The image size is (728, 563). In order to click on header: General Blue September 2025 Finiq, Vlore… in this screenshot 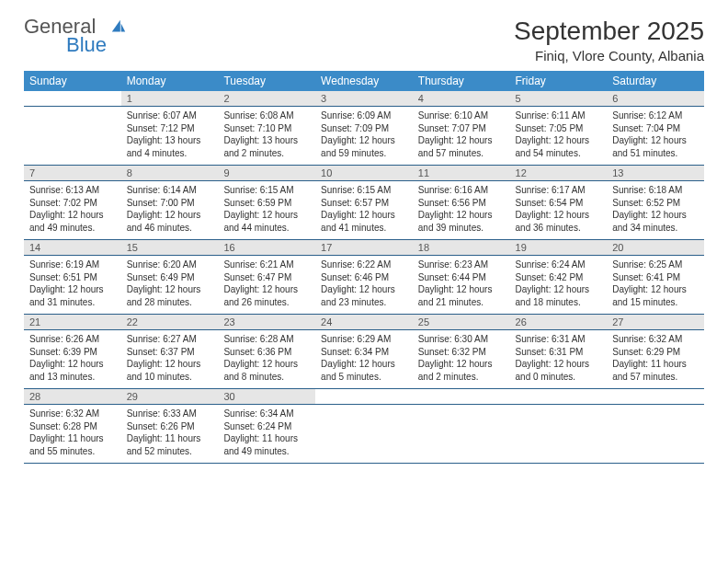, I will do `click(364, 40)`.